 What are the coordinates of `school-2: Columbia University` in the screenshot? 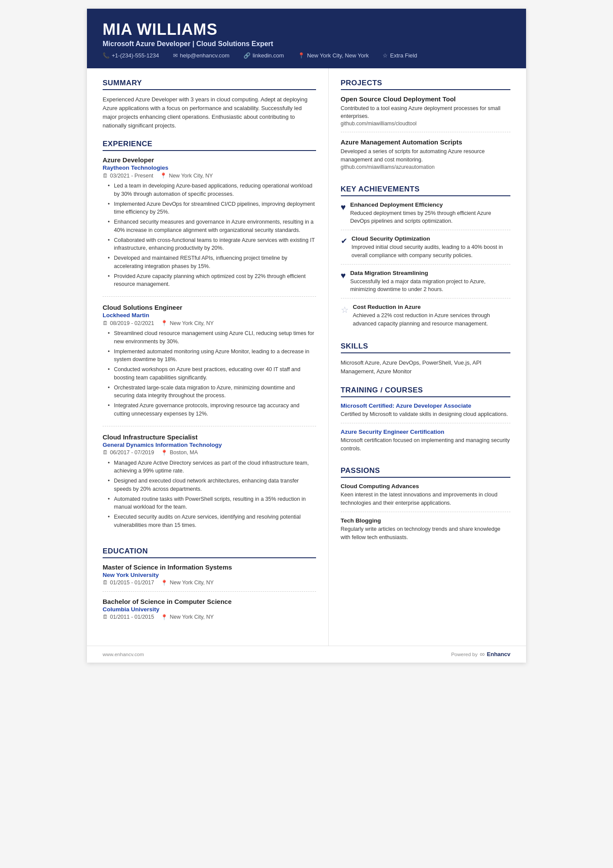 It's located at (210, 609).